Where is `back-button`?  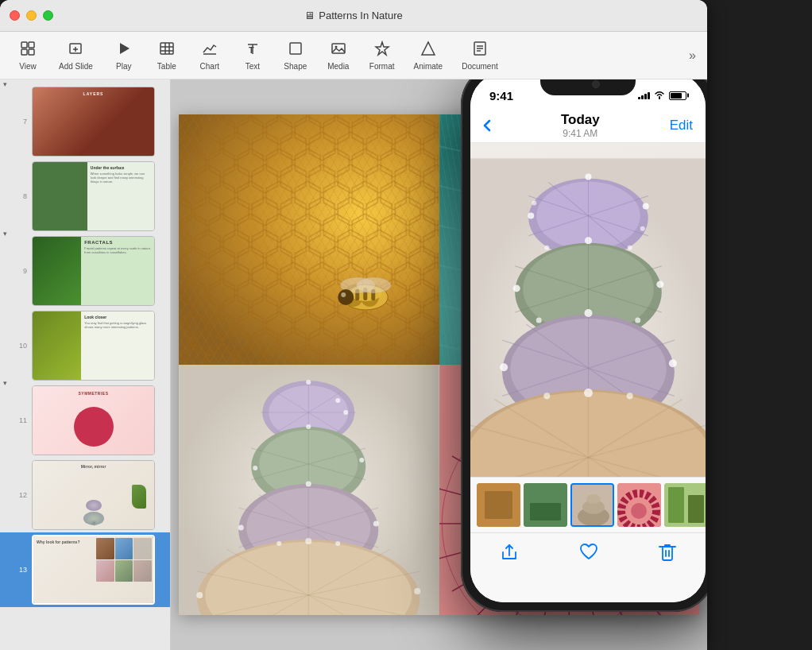 back-button is located at coordinates (487, 126).